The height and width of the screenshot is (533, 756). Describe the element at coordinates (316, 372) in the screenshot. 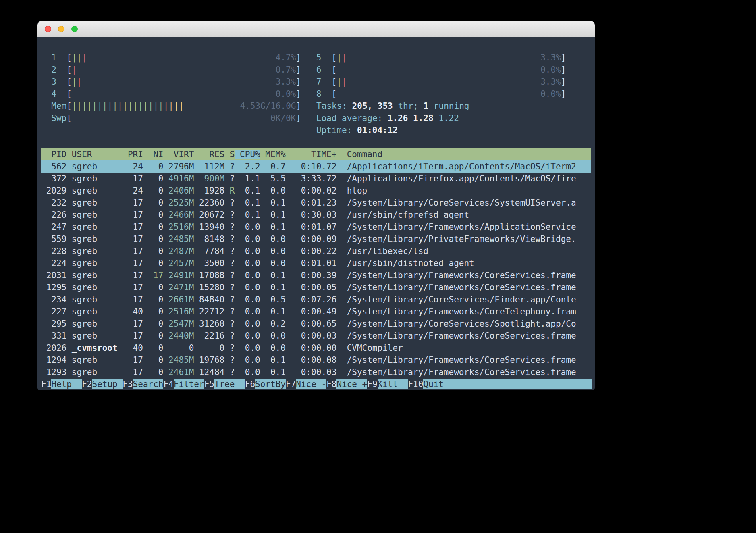

I see `process-row: 1293 sgreb 17 0 2461M 12484 ? 0.0 0.1 0:…` at that location.